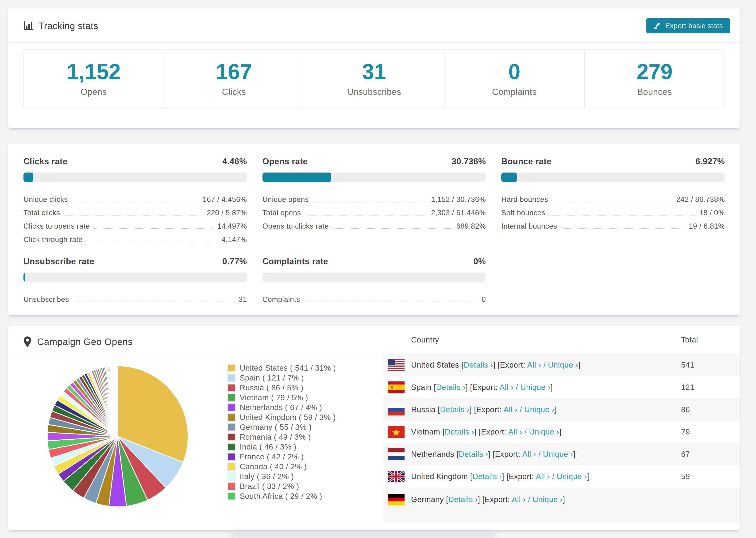  I want to click on legend-item: United Kingdom ( 59 / 3% ), so click(282, 417).